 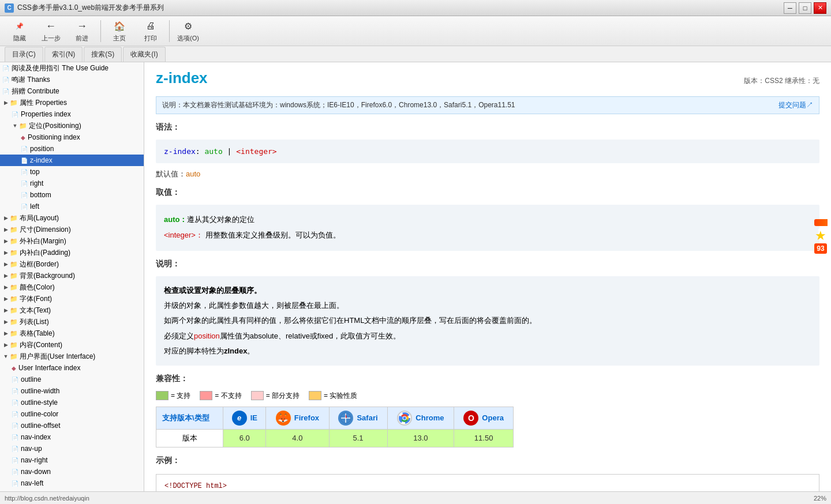 I want to click on sidebar-item-36: 📄nav-left, so click(x=72, y=483).